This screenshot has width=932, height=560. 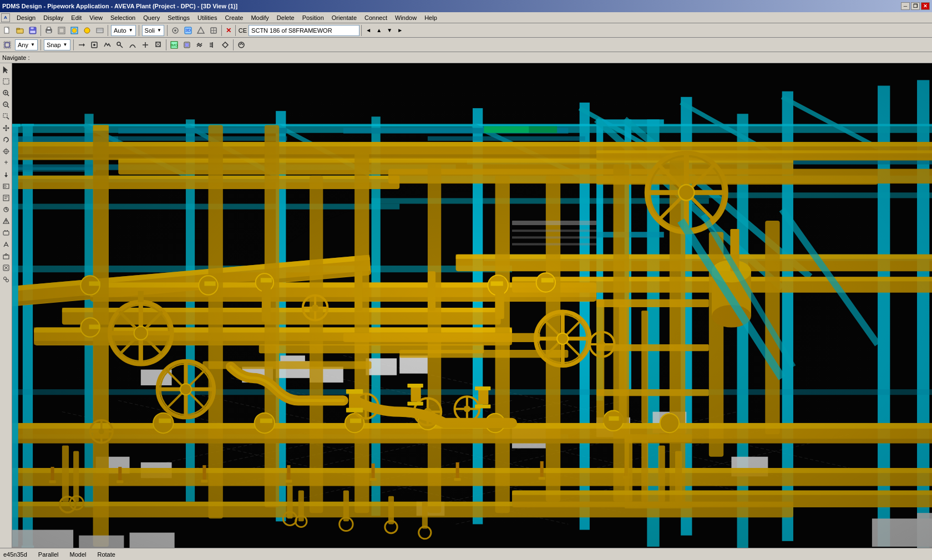 What do you see at coordinates (286, 18) in the screenshot?
I see `menu-delete: Delete` at bounding box center [286, 18].